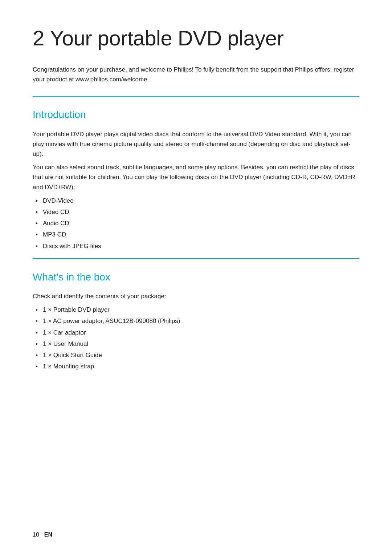  Describe the element at coordinates (196, 310) in the screenshot. I see `list-item: 1 × Portable DVD player` at that location.